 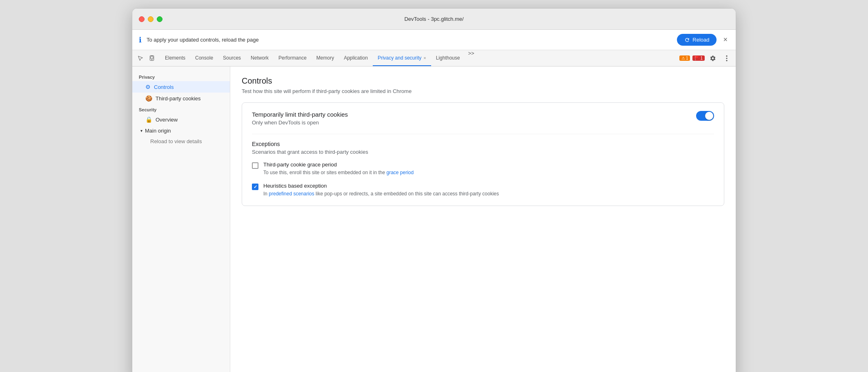 I want to click on maximize-button, so click(x=160, y=19).